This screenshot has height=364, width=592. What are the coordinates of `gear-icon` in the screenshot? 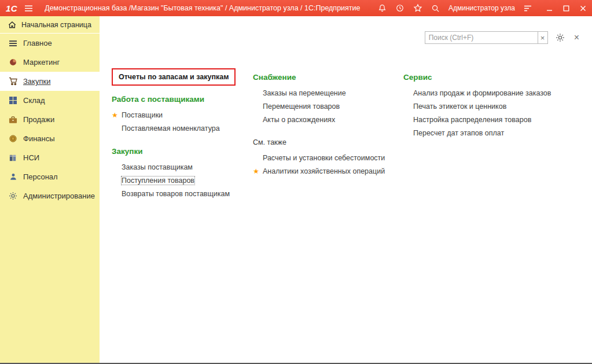 It's located at (13, 196).